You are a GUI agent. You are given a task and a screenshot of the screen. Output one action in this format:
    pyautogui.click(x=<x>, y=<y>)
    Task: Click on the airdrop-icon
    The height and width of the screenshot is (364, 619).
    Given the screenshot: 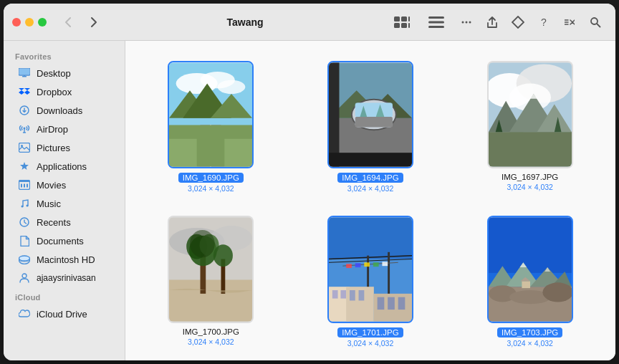 What is the action you would take?
    pyautogui.click(x=24, y=129)
    